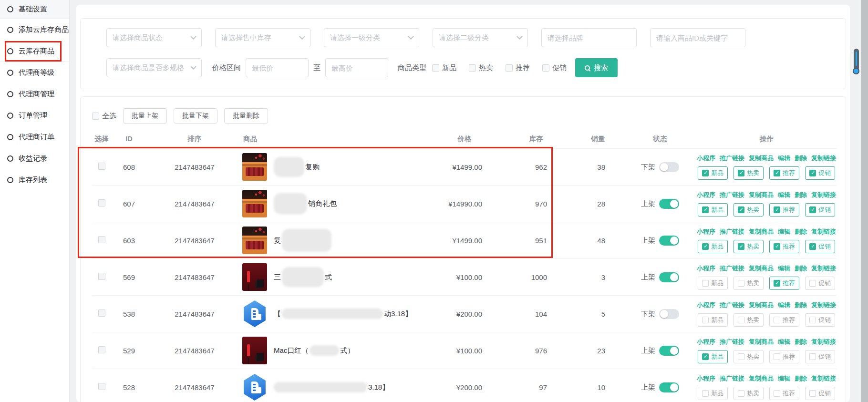 Image resolution: width=868 pixels, height=402 pixels. What do you see at coordinates (554, 68) in the screenshot?
I see `type-option-3: 促销` at bounding box center [554, 68].